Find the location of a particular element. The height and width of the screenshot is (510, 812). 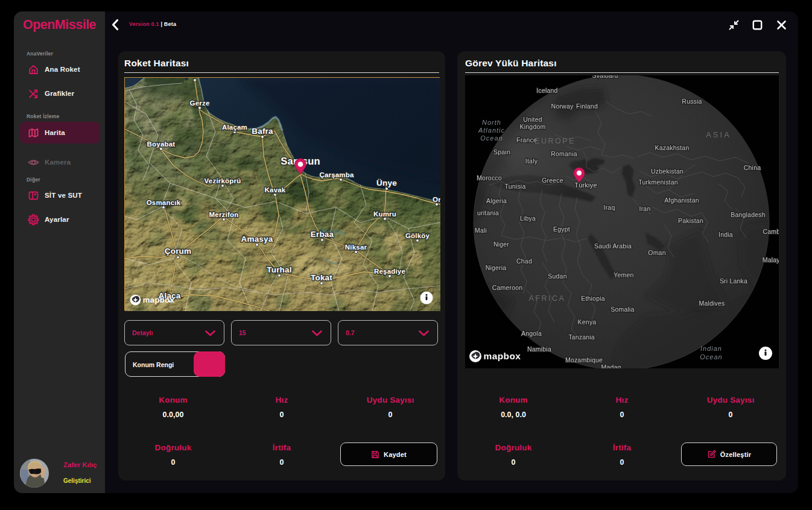

svg-text: Ethiopia is located at coordinates (593, 298).